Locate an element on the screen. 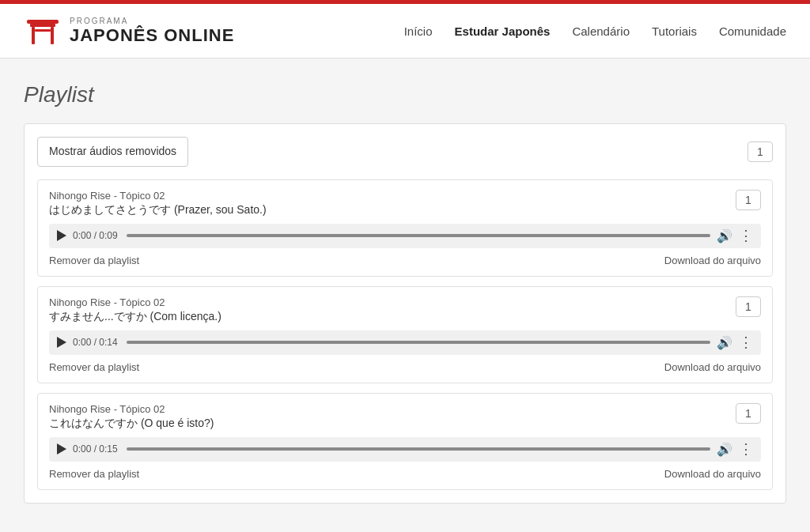 The image size is (810, 532). nav-calendario: Calendário is located at coordinates (601, 32).